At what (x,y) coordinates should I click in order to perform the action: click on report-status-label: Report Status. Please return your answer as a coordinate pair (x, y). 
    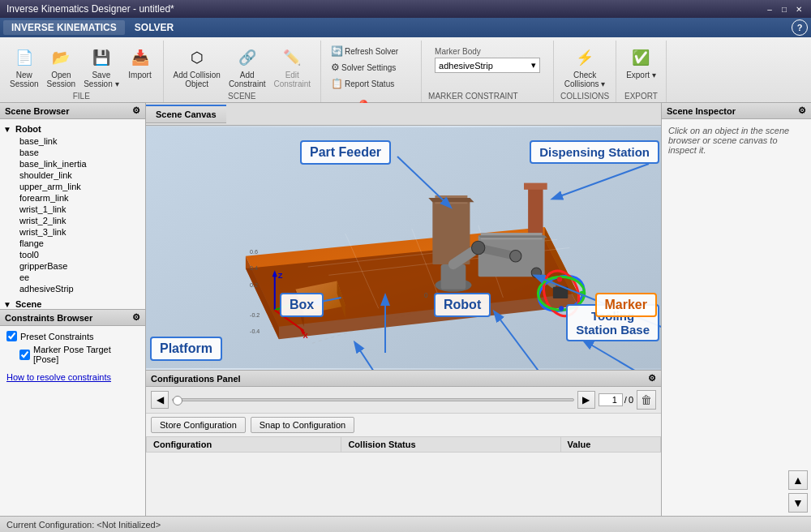
    Looking at the image, I should click on (370, 84).